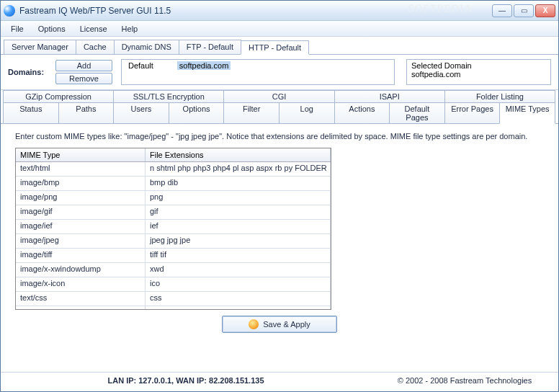 This screenshot has width=559, height=392. Describe the element at coordinates (197, 113) in the screenshot. I see `tab-options: Options` at that location.